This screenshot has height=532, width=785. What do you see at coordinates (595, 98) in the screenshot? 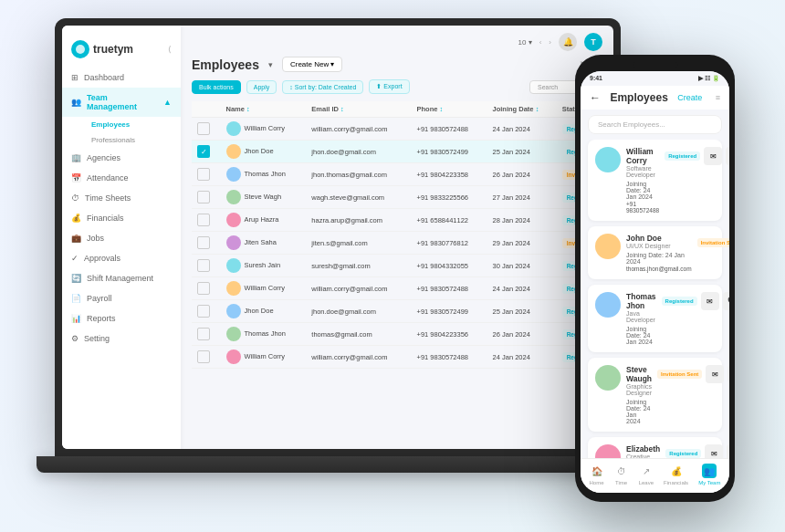
I see `phone-back-icon: ←` at bounding box center [595, 98].